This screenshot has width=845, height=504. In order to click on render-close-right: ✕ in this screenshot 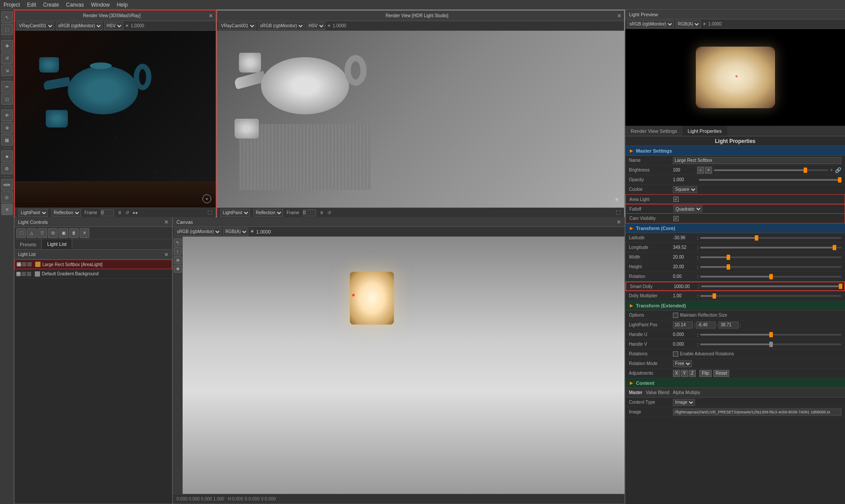, I will do `click(619, 16)`.